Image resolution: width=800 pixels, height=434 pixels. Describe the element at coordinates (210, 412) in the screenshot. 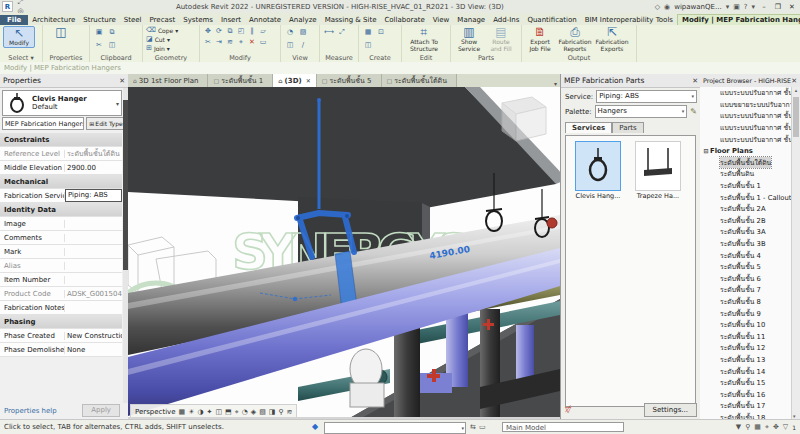

I see `view-control-icon: ✦` at that location.